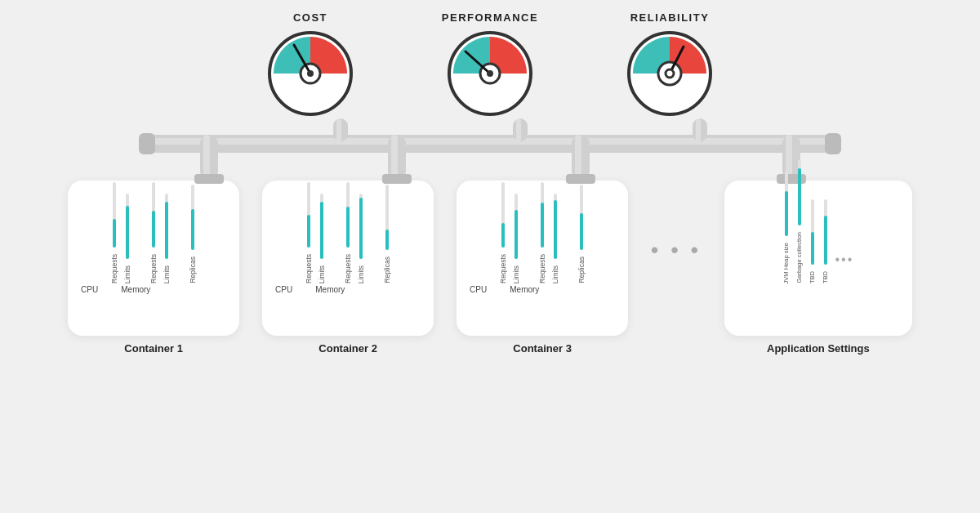 The width and height of the screenshot is (980, 513). I want to click on container-3-box: Requests Limits, so click(542, 258).